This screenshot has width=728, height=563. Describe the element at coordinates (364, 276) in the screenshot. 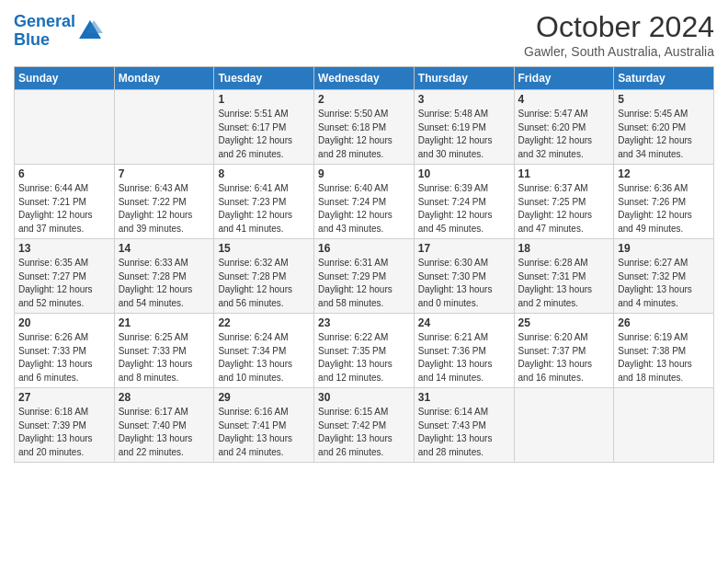

I see `week-row-3: 13Sunrise: 6:35 AMSunset: 7:27 PMDayligh…` at that location.